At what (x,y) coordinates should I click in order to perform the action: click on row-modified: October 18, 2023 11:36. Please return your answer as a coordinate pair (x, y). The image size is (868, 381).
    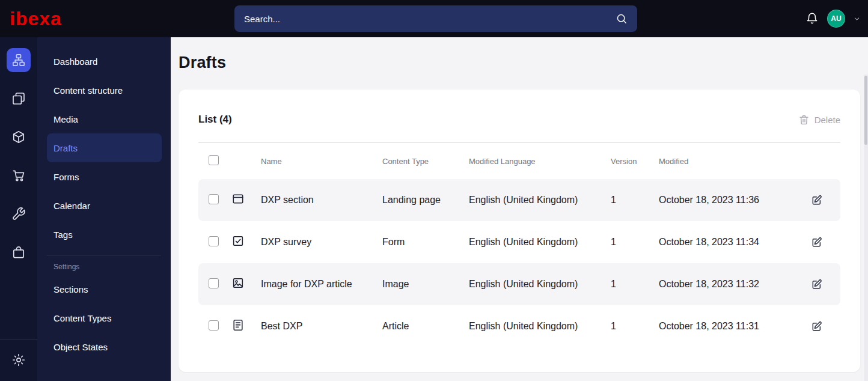
    Looking at the image, I should click on (729, 200).